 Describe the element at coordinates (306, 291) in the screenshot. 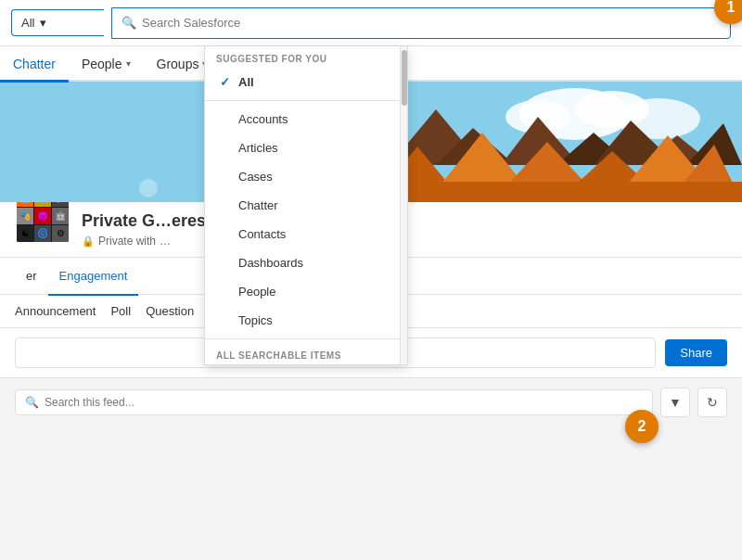

I see `dropdown-item-people: People` at that location.